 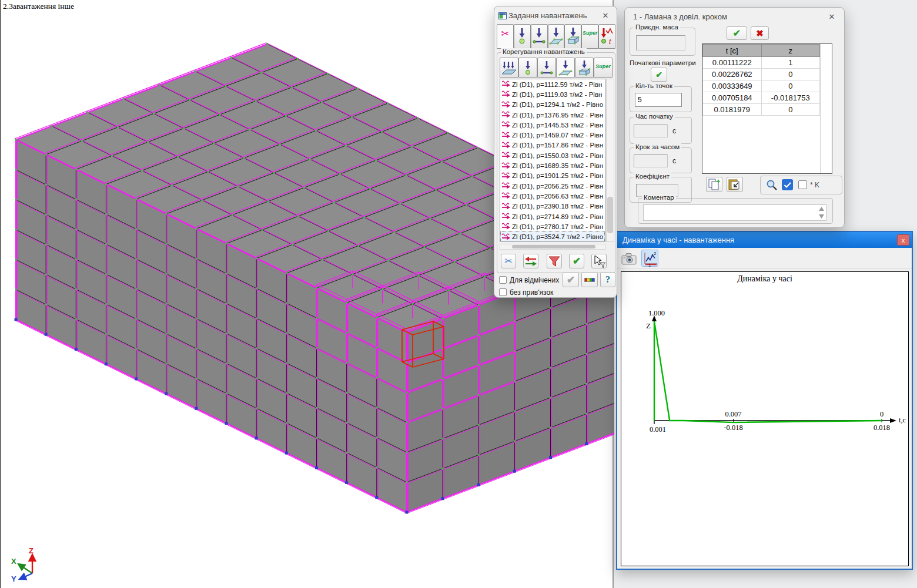 I want to click on scissors-icon: ✂, so click(x=505, y=34).